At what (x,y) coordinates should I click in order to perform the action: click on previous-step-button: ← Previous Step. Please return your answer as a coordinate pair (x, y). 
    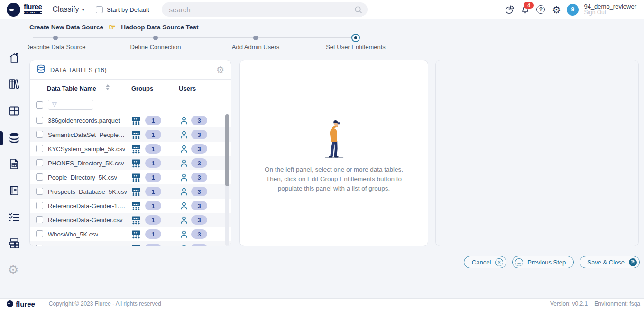
    Looking at the image, I should click on (543, 262).